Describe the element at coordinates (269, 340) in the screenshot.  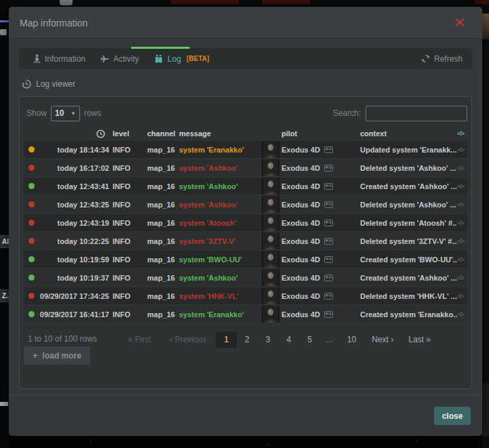
I see `page-number: 3` at that location.